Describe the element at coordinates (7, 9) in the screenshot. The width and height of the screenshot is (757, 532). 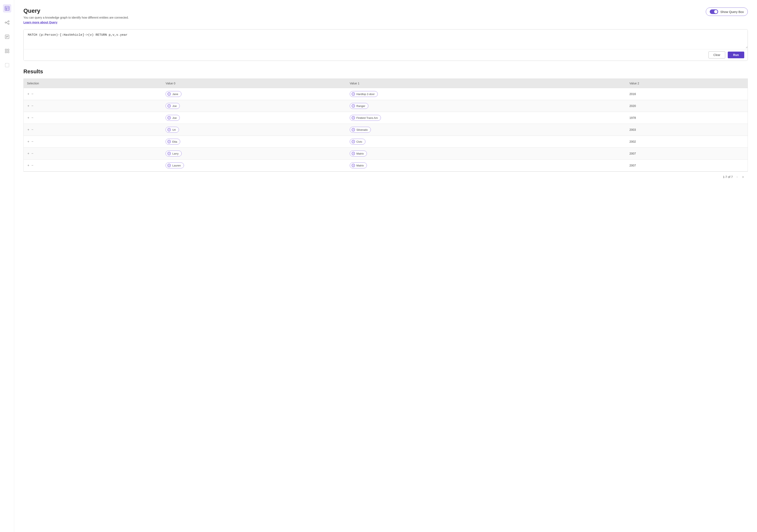
I see `sidebar-item-table` at that location.